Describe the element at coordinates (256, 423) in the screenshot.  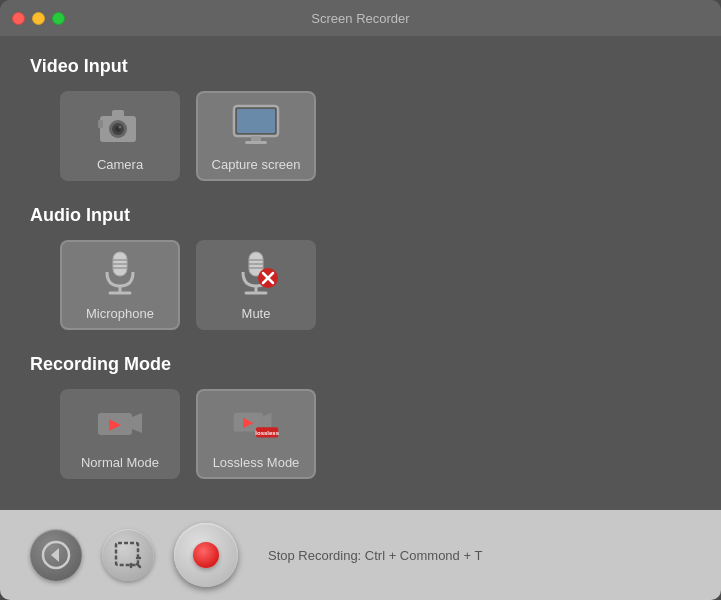
I see `lossless-mode-icon-container: lossless` at that location.